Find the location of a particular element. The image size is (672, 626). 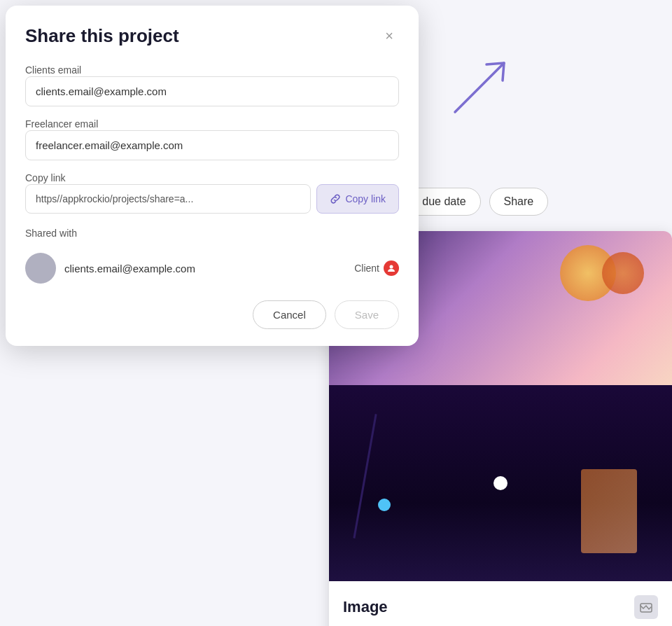

shared-user-email: clients.email@example.com is located at coordinates (130, 269).